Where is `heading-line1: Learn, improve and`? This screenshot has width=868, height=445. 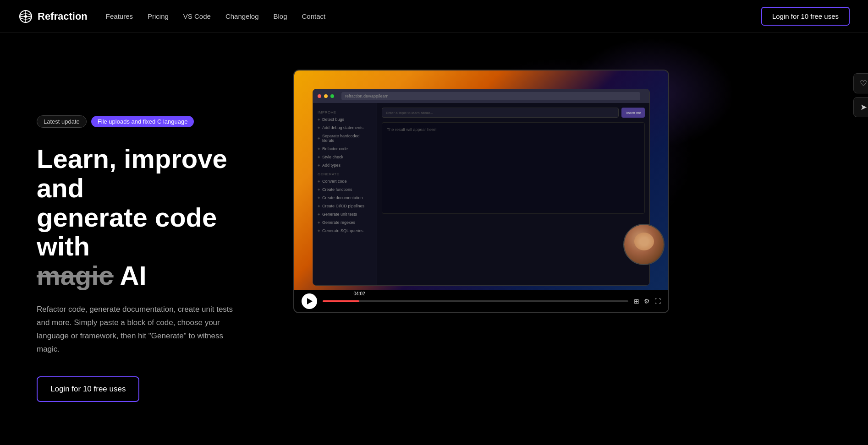 heading-line1: Learn, improve and is located at coordinates (132, 173).